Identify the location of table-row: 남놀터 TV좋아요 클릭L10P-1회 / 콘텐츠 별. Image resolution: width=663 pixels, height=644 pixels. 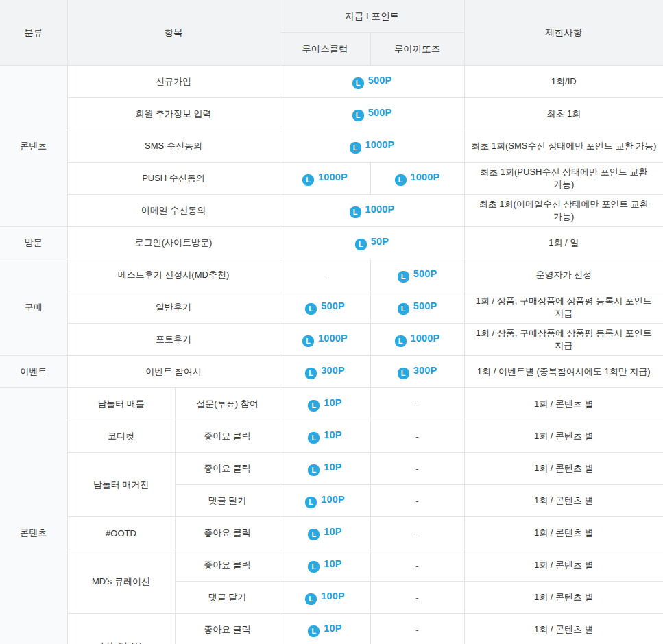
(332, 629).